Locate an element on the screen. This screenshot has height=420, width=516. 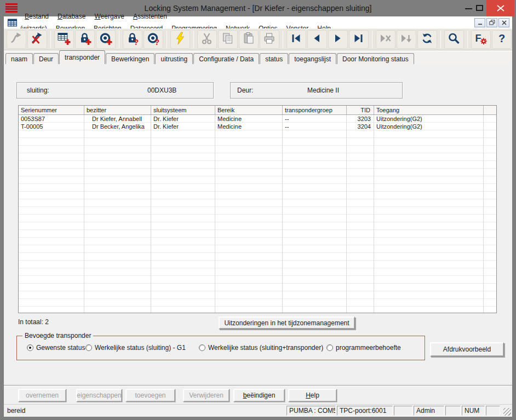
toolbar-refresh-button is located at coordinates (427, 39).